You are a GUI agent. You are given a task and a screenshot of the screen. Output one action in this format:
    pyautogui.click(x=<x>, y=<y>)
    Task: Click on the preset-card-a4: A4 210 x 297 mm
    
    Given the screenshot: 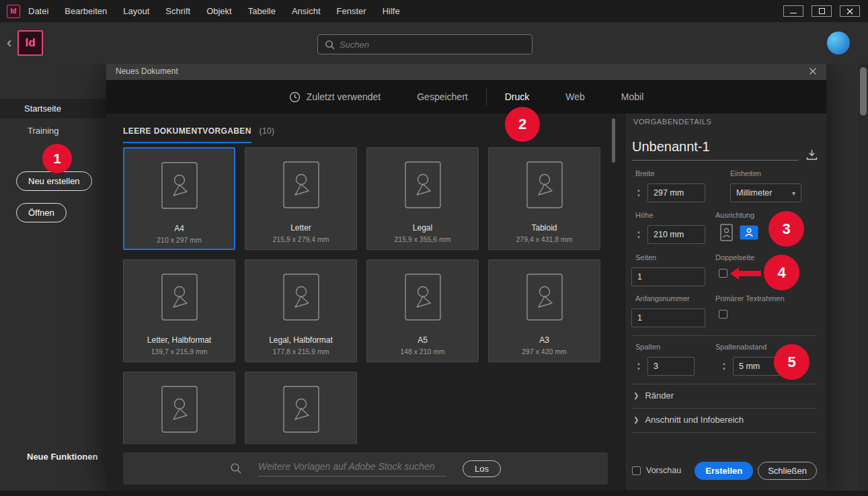 What is the action you would take?
    pyautogui.click(x=179, y=199)
    